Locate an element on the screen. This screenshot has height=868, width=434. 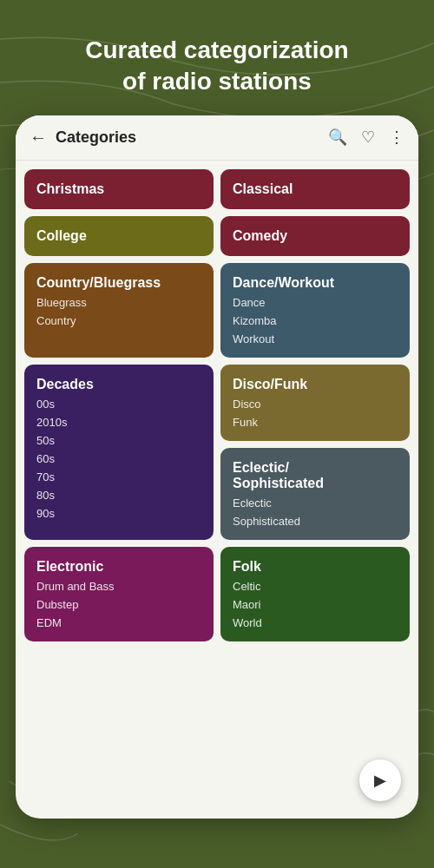
category-title: Classical is located at coordinates (315, 189).